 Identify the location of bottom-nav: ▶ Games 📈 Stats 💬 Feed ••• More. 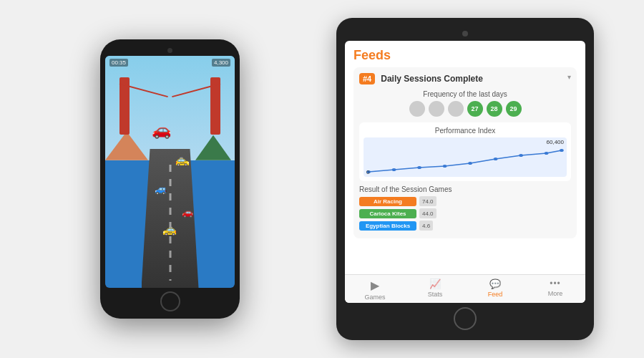
(465, 289).